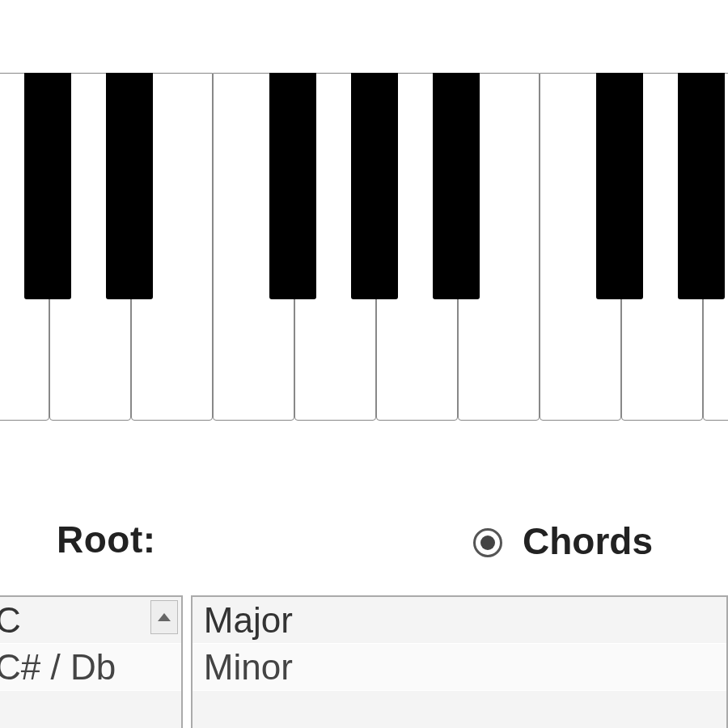  I want to click on black-key-c-sharp, so click(48, 186).